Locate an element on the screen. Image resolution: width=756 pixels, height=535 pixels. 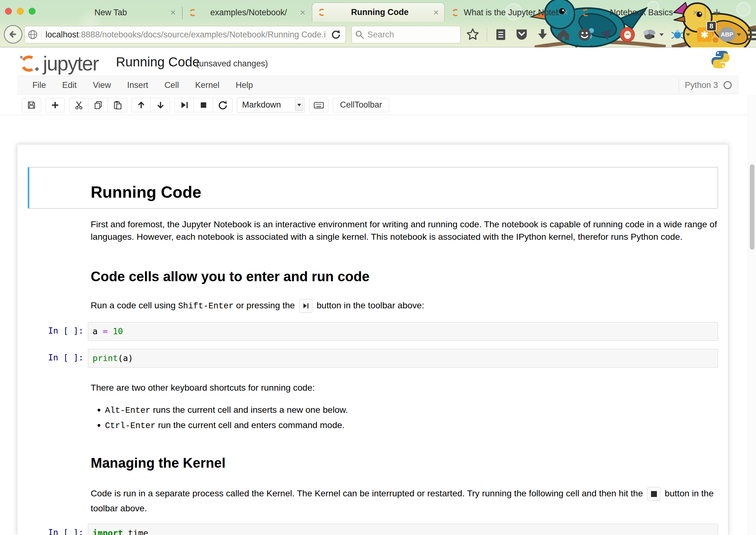
code-input: import timetime.sleep(10) is located at coordinates (403, 529).